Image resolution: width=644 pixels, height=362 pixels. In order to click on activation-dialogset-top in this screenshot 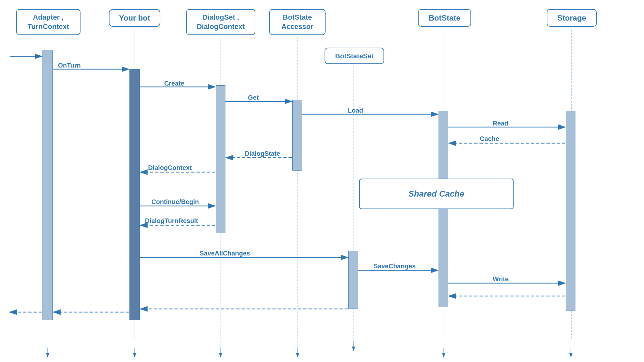, I will do `click(221, 159)`.